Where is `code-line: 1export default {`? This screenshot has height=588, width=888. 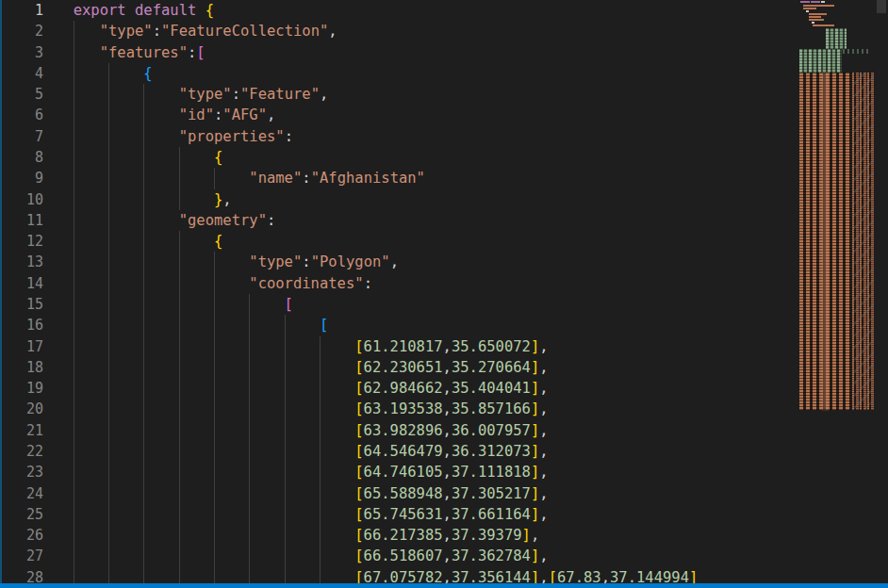 code-line: 1export default { is located at coordinates (444, 10).